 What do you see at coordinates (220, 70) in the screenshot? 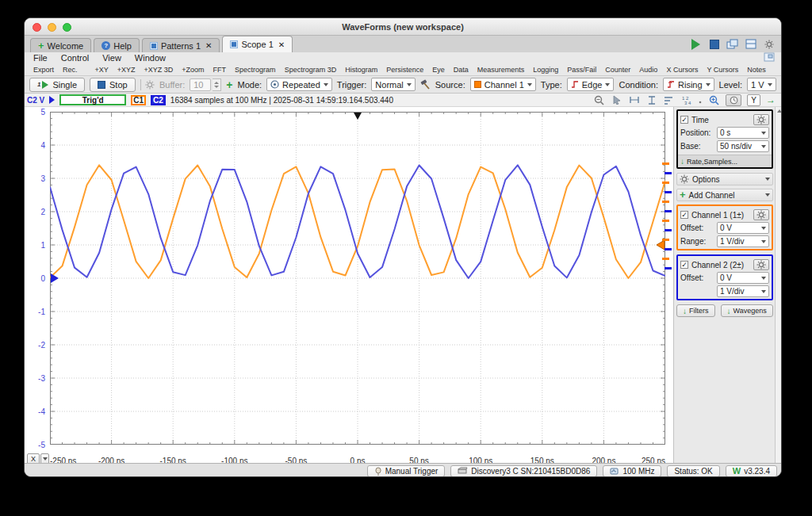
I see `view-fft: FFT` at bounding box center [220, 70].